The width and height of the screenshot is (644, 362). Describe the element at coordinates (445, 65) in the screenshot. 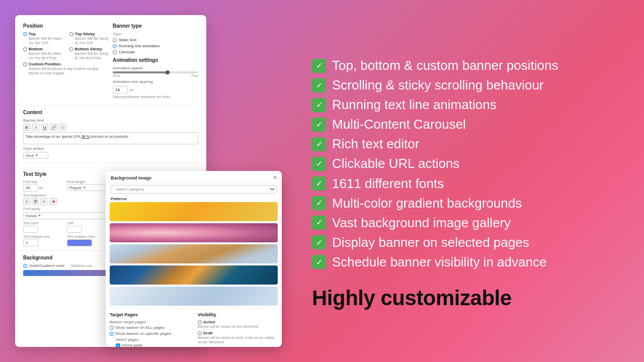

I see `feature-text-1: Top, bottom & custom banner positions` at that location.